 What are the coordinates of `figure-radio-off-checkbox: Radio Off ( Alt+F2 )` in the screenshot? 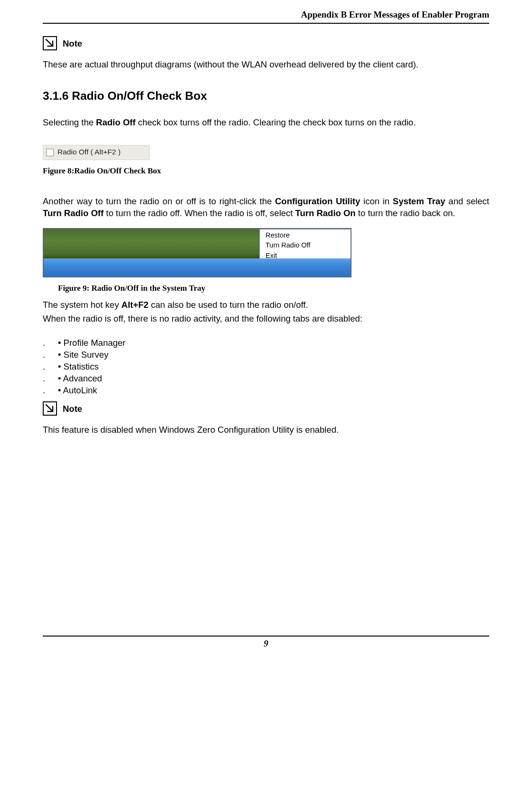 It's located at (96, 152).